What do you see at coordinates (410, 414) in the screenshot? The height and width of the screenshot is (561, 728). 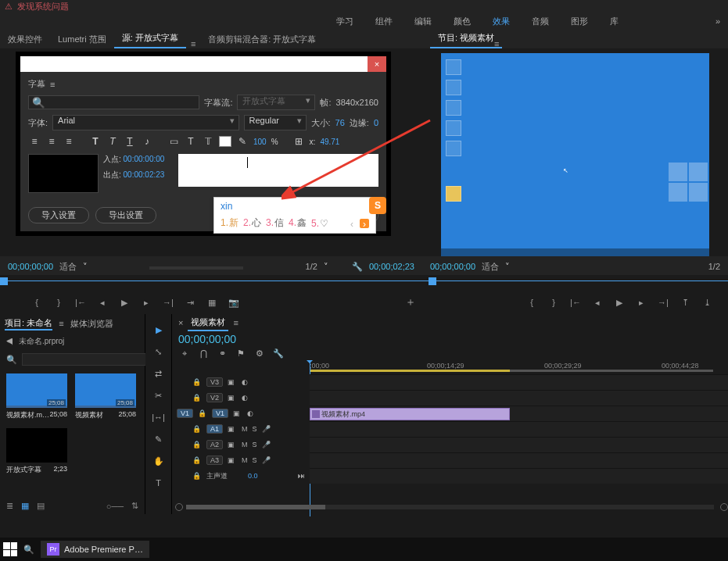 I see `video-clip: 视频素材.mp4` at bounding box center [410, 414].